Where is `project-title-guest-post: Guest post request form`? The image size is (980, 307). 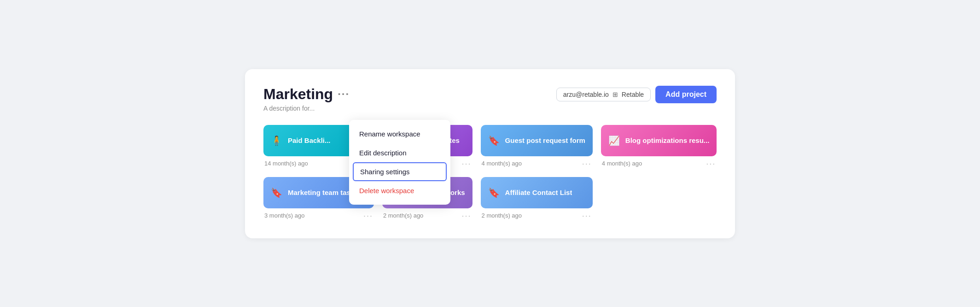 project-title-guest-post: Guest post request form is located at coordinates (545, 140).